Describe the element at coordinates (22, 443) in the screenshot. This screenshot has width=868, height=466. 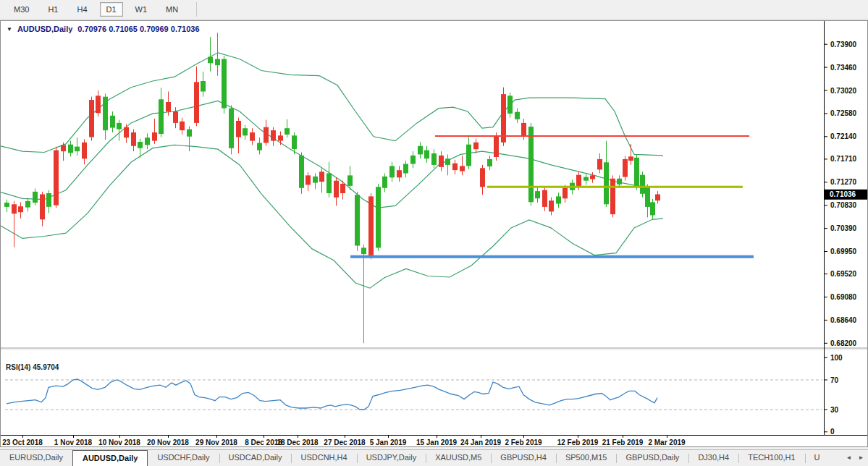
I see `date-axis-label: 23 Oct 2018` at that location.